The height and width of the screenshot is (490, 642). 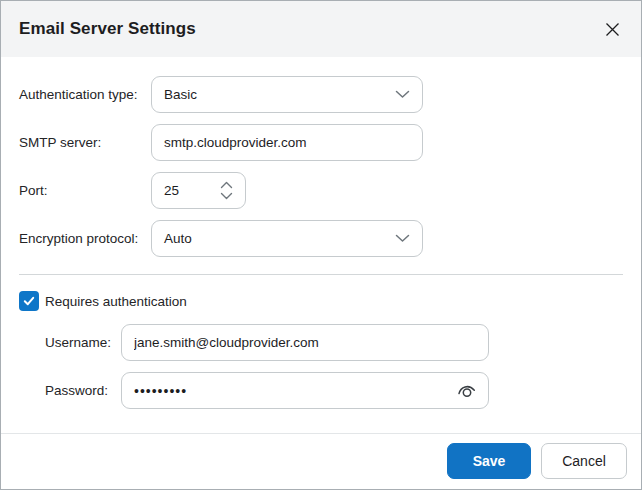 What do you see at coordinates (321, 94) in the screenshot?
I see `auth-type-row: Authentication type: Basic` at bounding box center [321, 94].